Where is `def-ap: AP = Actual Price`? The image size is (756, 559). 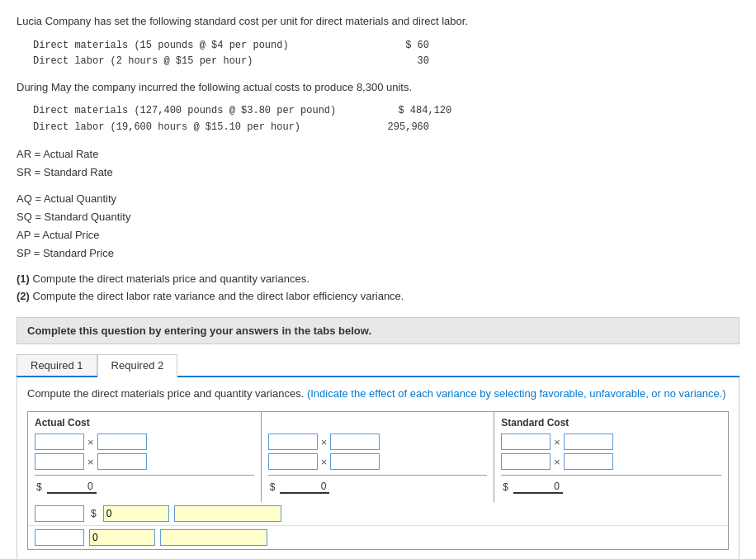 def-ap: AP = Actual Price is located at coordinates (378, 235).